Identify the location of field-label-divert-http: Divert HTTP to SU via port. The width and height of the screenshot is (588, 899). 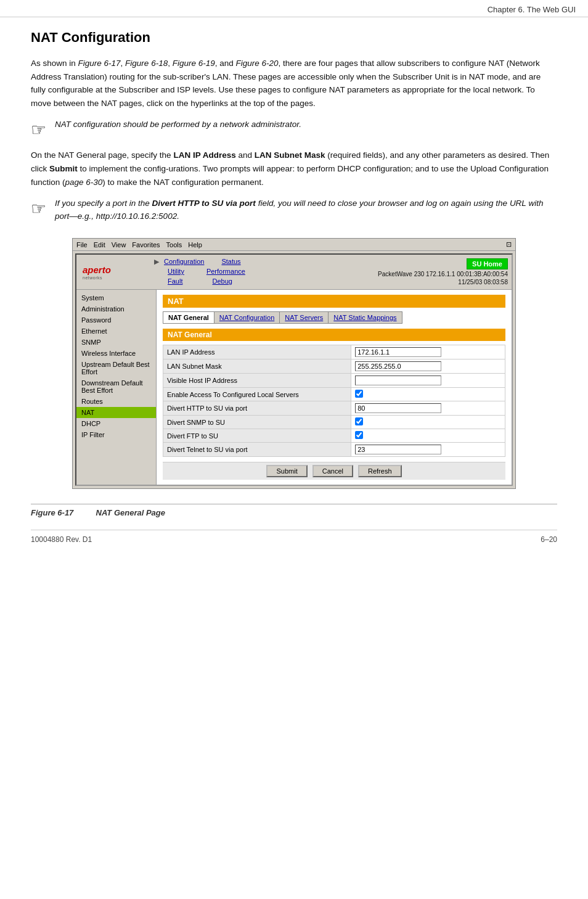
(258, 408).